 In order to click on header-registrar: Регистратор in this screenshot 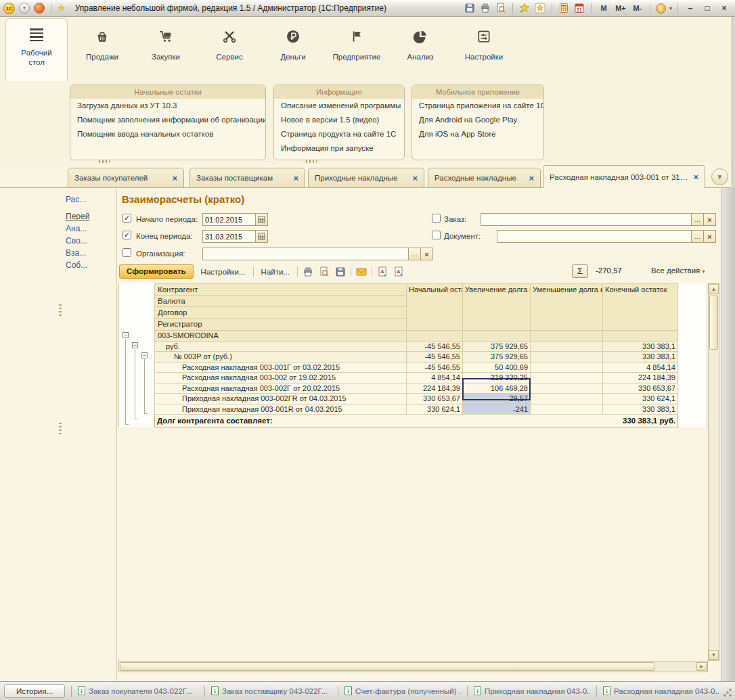, I will do `click(280, 325)`.